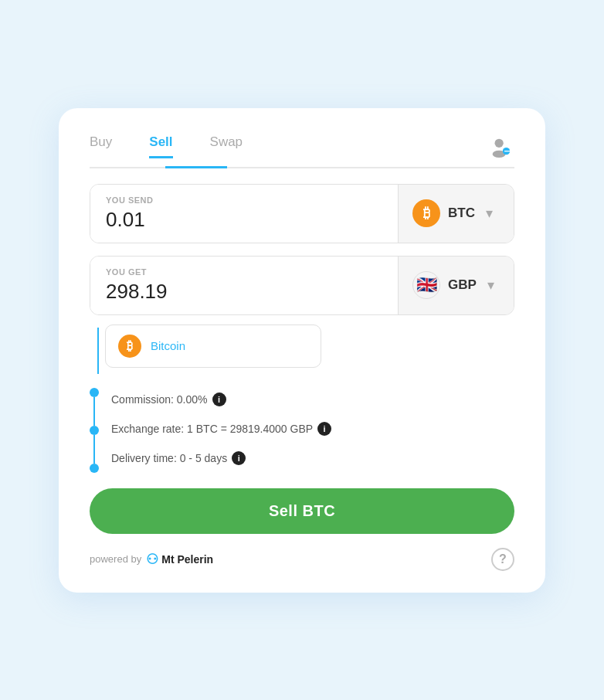 The image size is (604, 700). What do you see at coordinates (302, 213) in the screenshot?
I see `send-row: YOU SEND 0.01 ₿ BTC ▾` at bounding box center [302, 213].